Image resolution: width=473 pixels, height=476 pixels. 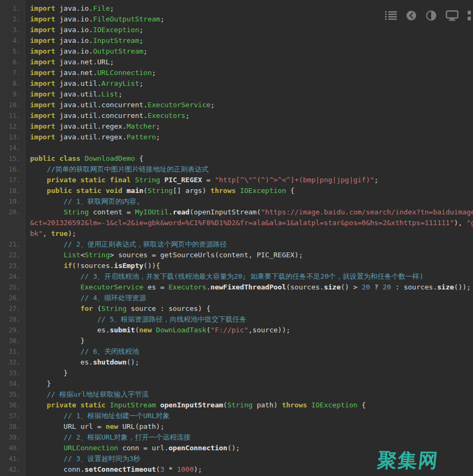 What do you see at coordinates (236, 84) in the screenshot?
I see `code-line: 8.import java.util.ArrayList;` at bounding box center [236, 84].